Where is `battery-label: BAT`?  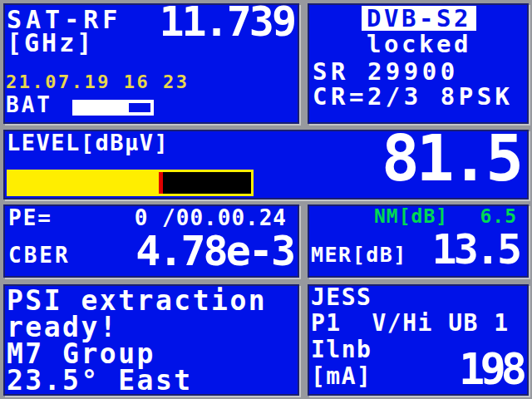
battery-label: BAT is located at coordinates (29, 105).